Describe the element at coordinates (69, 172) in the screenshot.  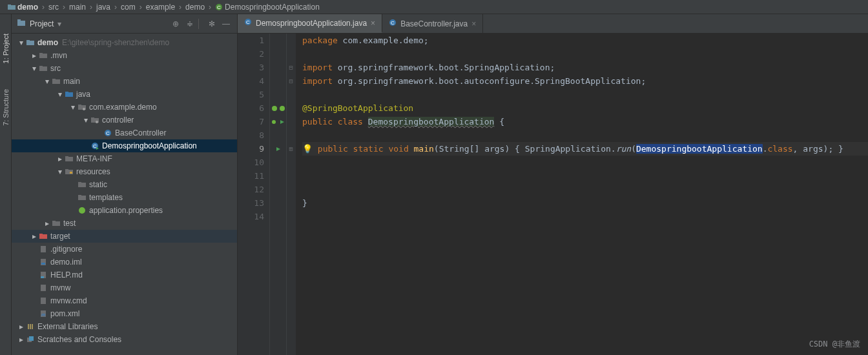
I see `resources-folder-icon` at that location.